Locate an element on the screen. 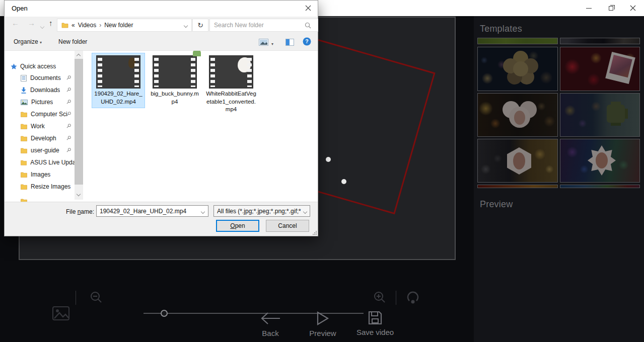 This screenshot has width=644, height=342. breadcrumb: « Videos › New folder is located at coordinates (124, 25).